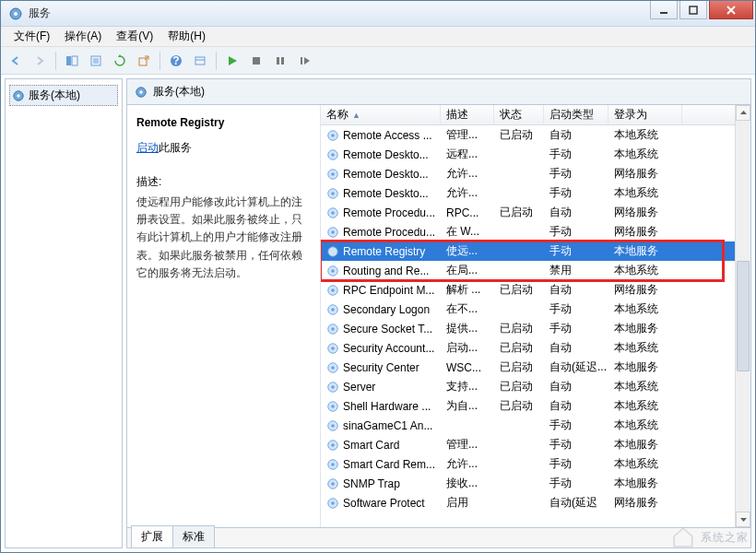 The width and height of the screenshot is (756, 553). Describe the element at coordinates (135, 37) in the screenshot. I see `menu-view: 查看(V)` at that location.